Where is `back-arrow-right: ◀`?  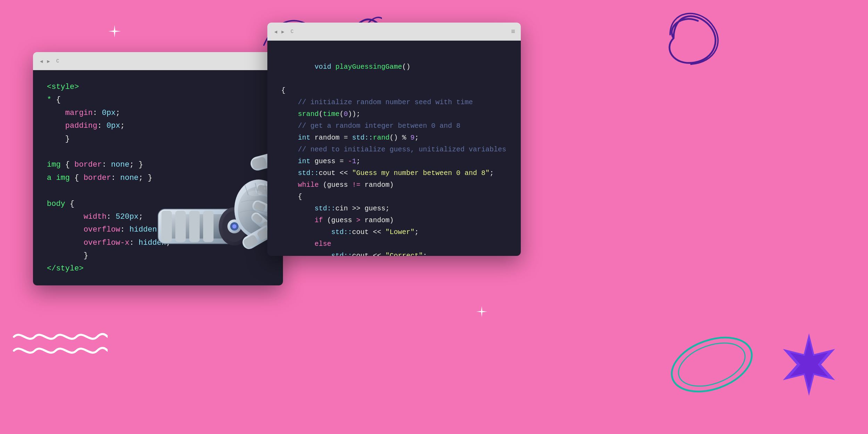 back-arrow-right: ◀ is located at coordinates (276, 32).